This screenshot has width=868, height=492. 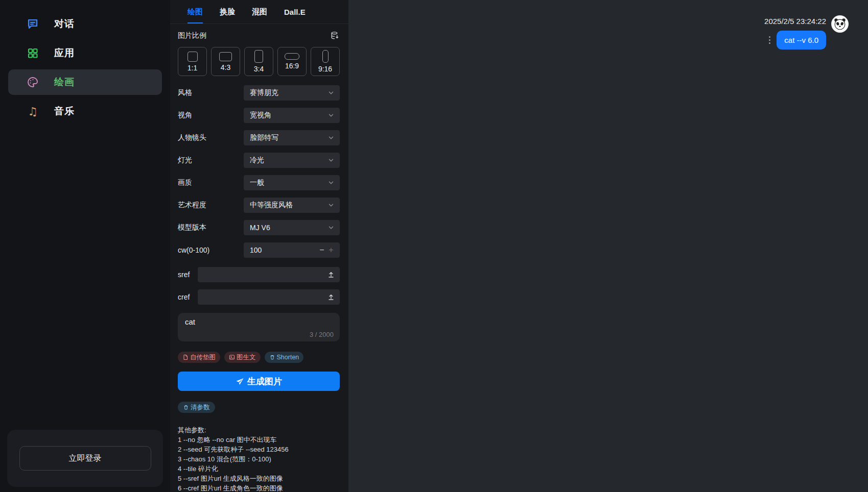 What do you see at coordinates (259, 381) in the screenshot?
I see `generate-image-button: 生成图片` at bounding box center [259, 381].